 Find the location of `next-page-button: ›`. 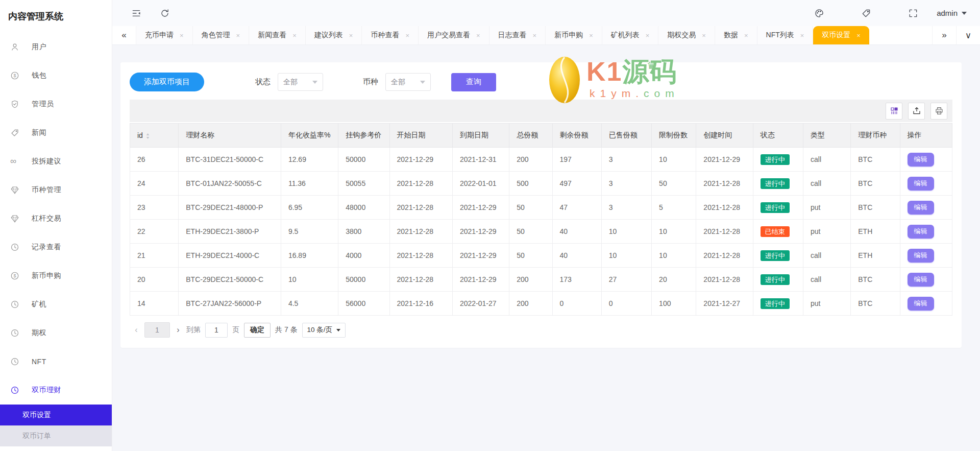

next-page-button: › is located at coordinates (178, 330).